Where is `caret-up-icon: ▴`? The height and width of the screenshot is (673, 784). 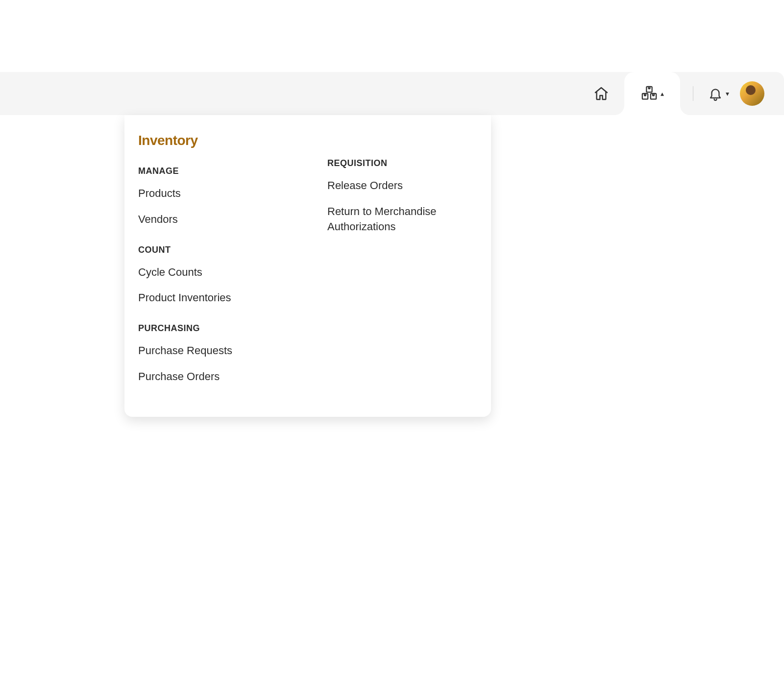
caret-up-icon: ▴ is located at coordinates (662, 94).